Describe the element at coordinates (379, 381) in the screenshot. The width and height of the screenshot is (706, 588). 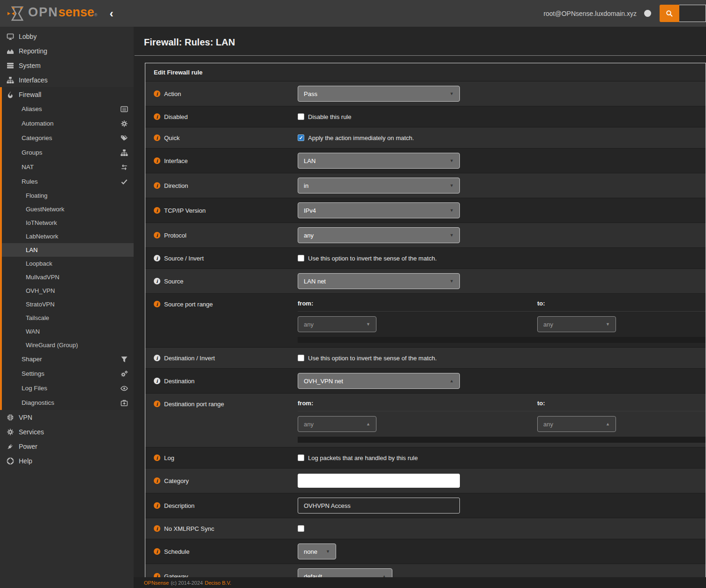
I see `destination-select: OVH_VPN net▲` at that location.